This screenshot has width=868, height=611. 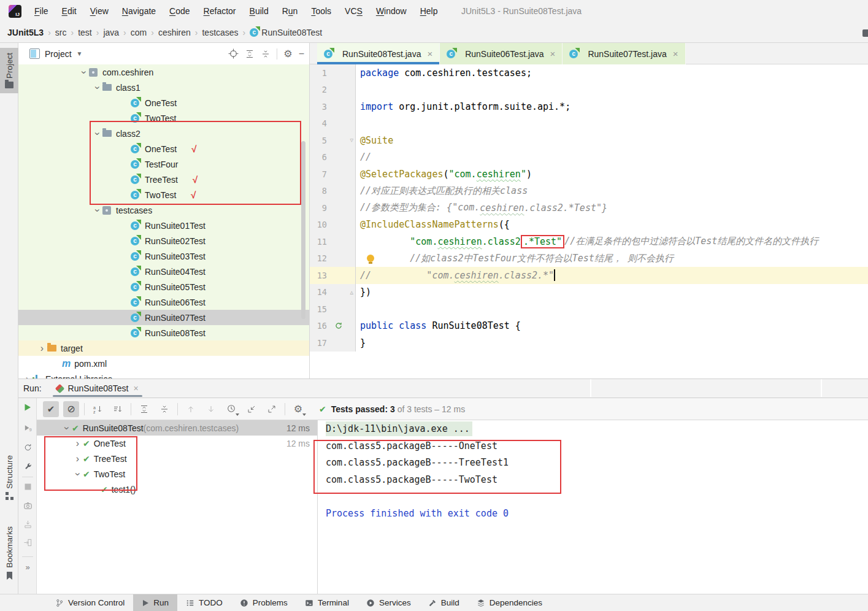 I want to click on code-line-text: package com.ceshiren.testcases;, so click(x=612, y=73).